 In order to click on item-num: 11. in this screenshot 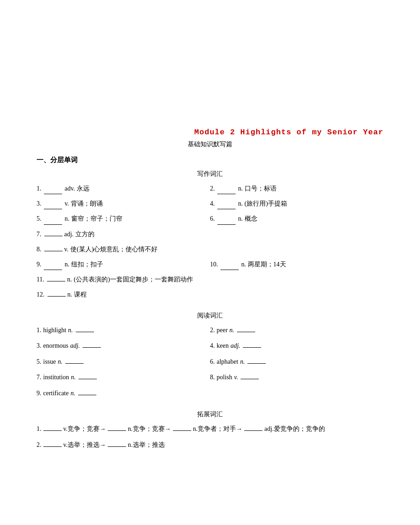, I will do `click(40, 280)`.